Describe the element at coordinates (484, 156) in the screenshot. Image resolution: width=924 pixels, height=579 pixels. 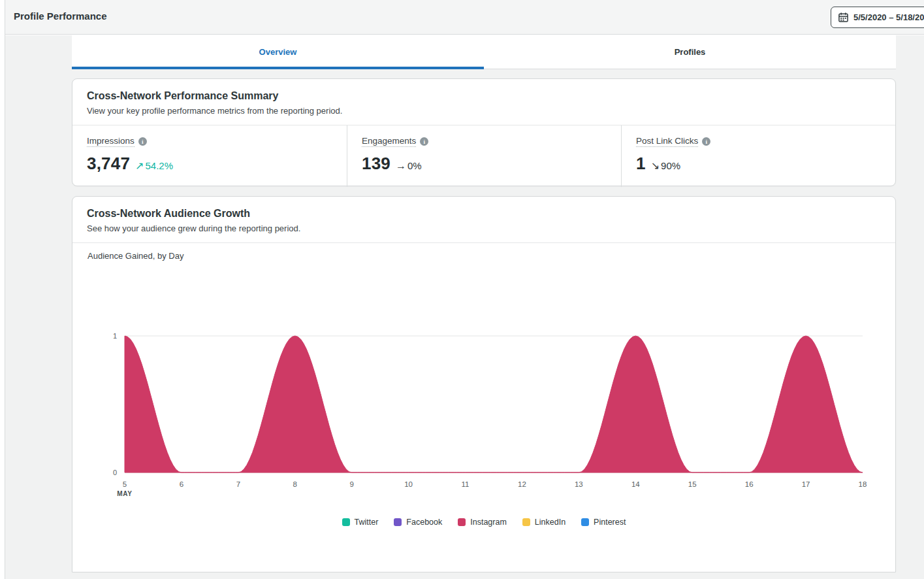
I see `metrics-row: Impressions i 3,747 ↗54.2% Engagements i…` at that location.